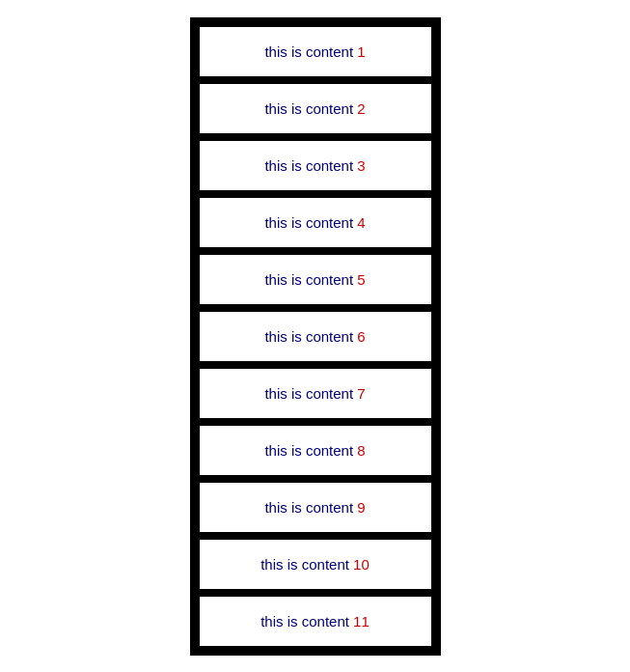 This screenshot has width=630, height=672. Describe the element at coordinates (315, 108) in the screenshot. I see `content-label-2: this is content 2` at that location.